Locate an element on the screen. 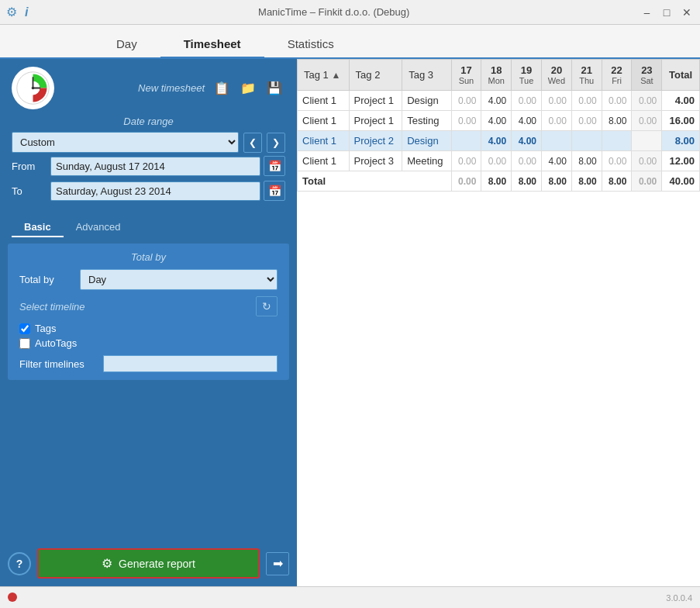 The image size is (700, 608). date-range-select: Custom Today This week Last week This mo… is located at coordinates (126, 143).